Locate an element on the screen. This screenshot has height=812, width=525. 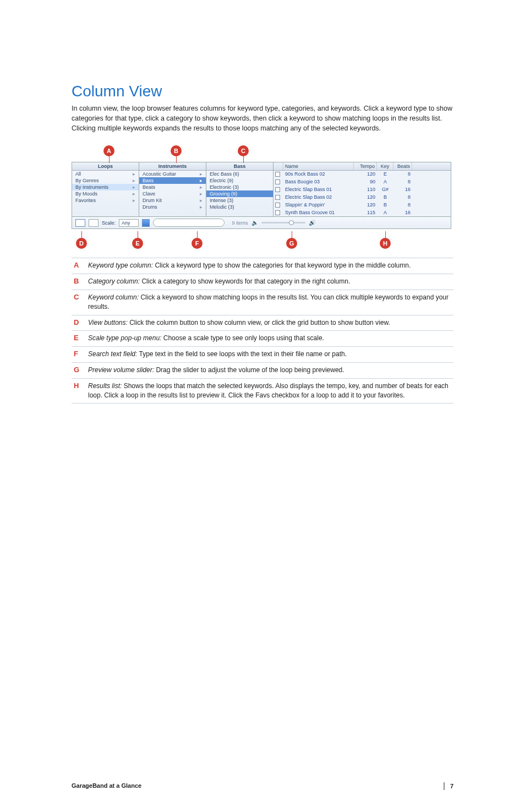
category-row: Acoustic Guitar▸ is located at coordinates (173, 174).